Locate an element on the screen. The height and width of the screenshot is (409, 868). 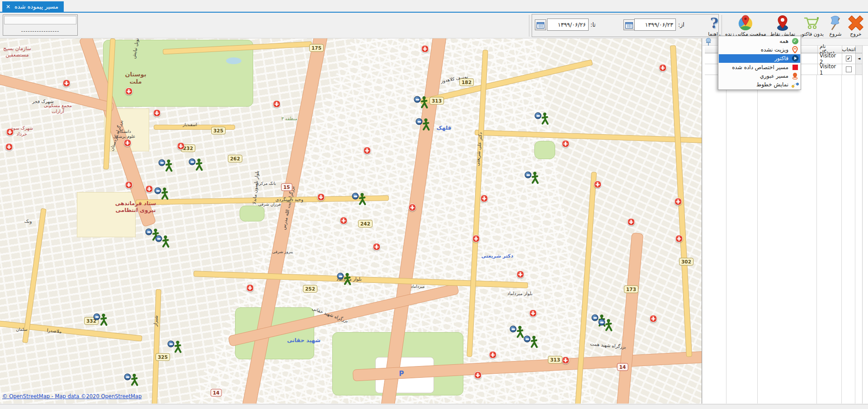
date-from-field: ۱۳۹۹/۰۶/۲۳ is located at coordinates (655, 24).